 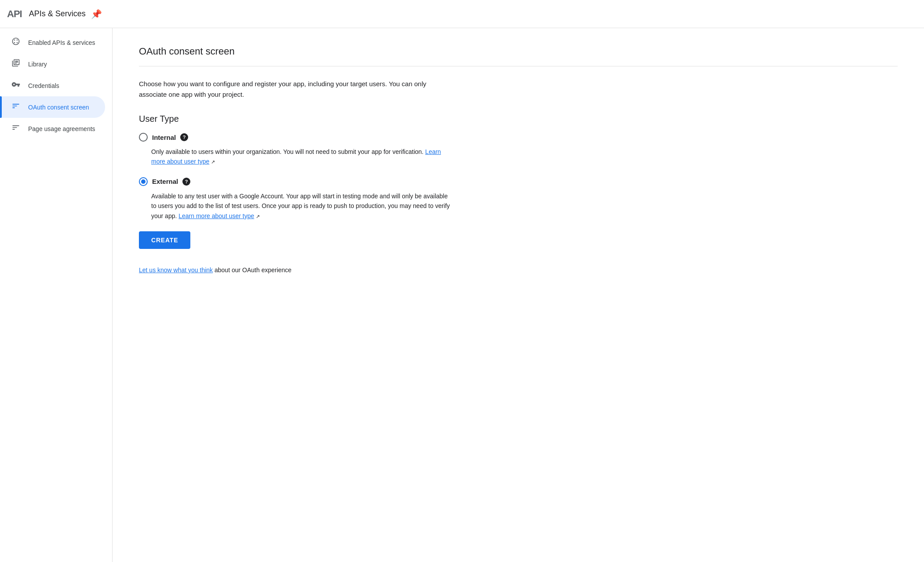 What do you see at coordinates (62, 43) in the screenshot?
I see `sidebar-item-label-enabled-apis: Enabled APIs & services` at bounding box center [62, 43].